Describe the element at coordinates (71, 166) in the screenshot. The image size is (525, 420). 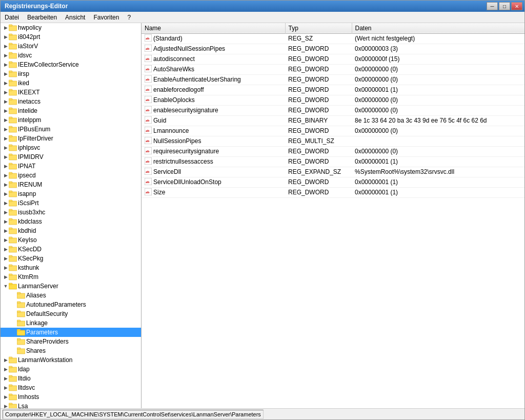
I see `tree-item-IPNAT: ▶IPNAT` at that location.